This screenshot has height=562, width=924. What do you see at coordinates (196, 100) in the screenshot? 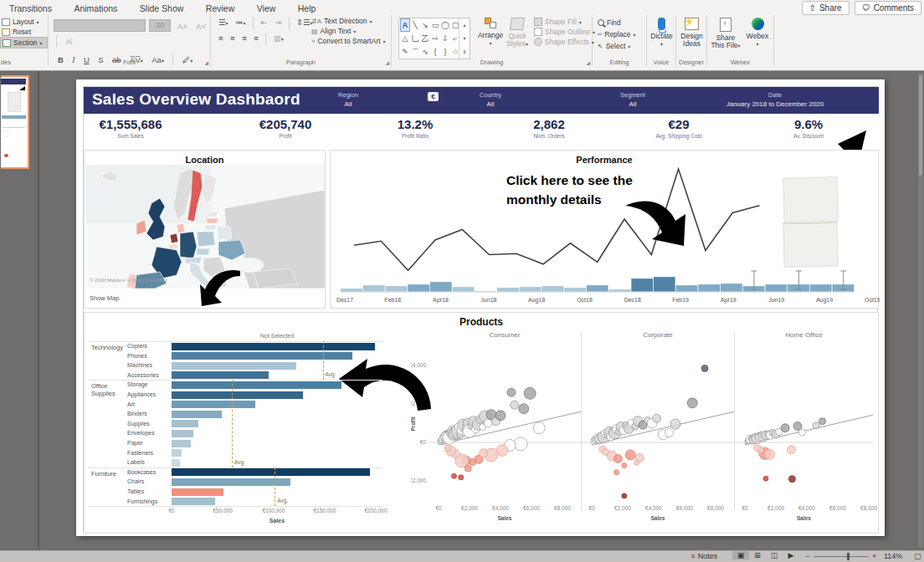
I see `dashboard-title: Sales Overview Dashbaord` at bounding box center [196, 100].